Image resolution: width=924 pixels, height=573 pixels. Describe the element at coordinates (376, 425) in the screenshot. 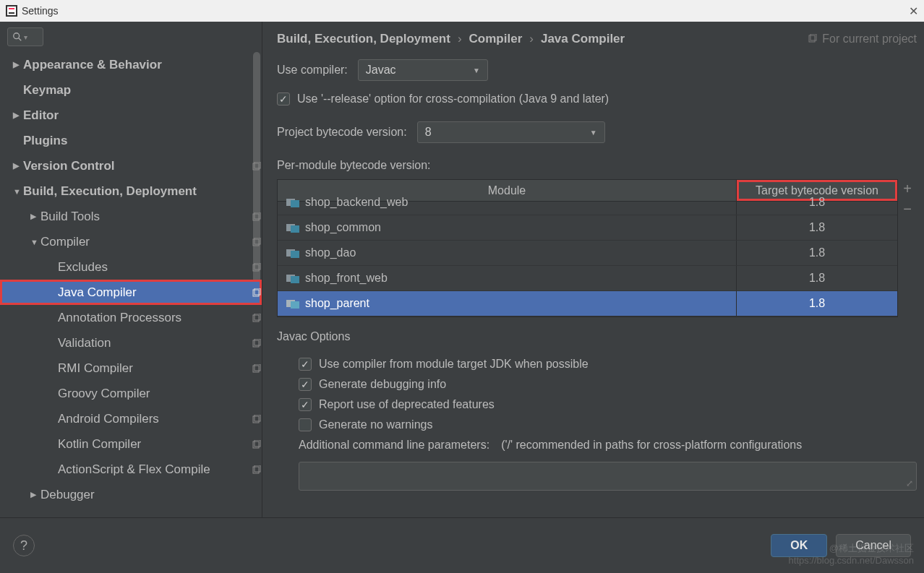

I see `opt-nowarn-label: Generate no warnings` at that location.